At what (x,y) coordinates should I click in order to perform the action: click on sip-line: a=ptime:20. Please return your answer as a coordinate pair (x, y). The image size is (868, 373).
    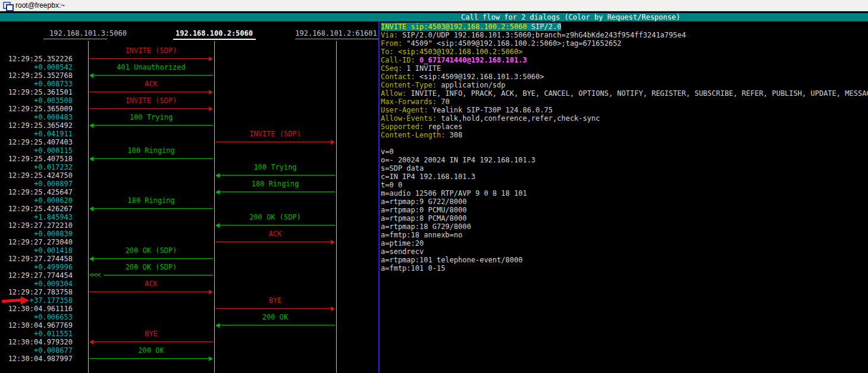
    Looking at the image, I should click on (402, 243).